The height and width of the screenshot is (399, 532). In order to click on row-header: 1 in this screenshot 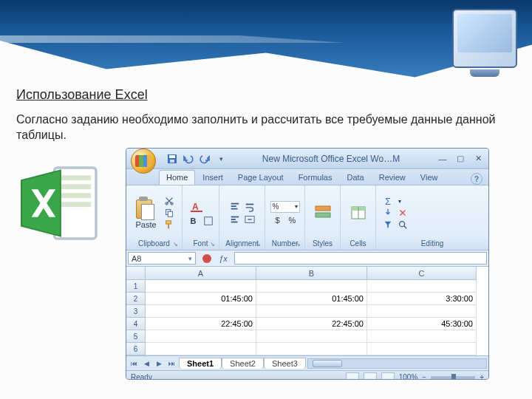, I will do `click(136, 287)`.